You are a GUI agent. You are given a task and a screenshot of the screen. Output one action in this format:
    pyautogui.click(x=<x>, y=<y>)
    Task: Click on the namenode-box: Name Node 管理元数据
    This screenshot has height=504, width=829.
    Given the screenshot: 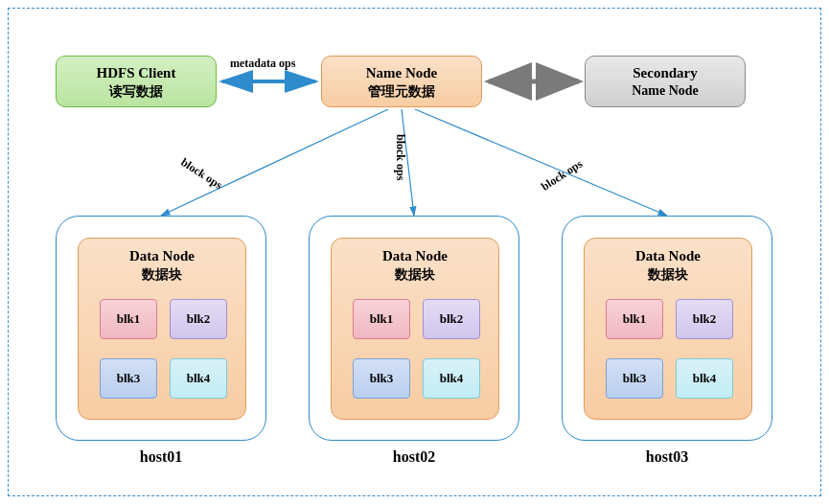 What is the action you would take?
    pyautogui.click(x=402, y=81)
    